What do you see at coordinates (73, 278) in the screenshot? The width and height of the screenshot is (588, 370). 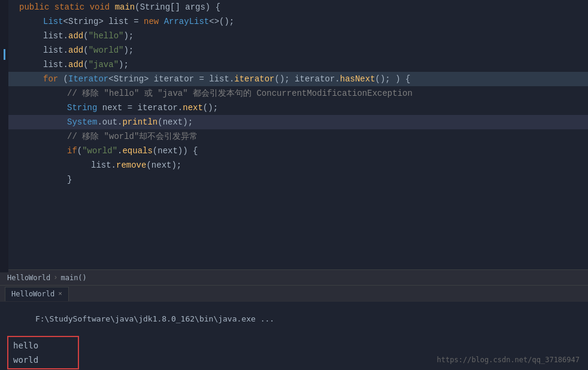 I see `breadcrumb-method: main()` at bounding box center [73, 278].